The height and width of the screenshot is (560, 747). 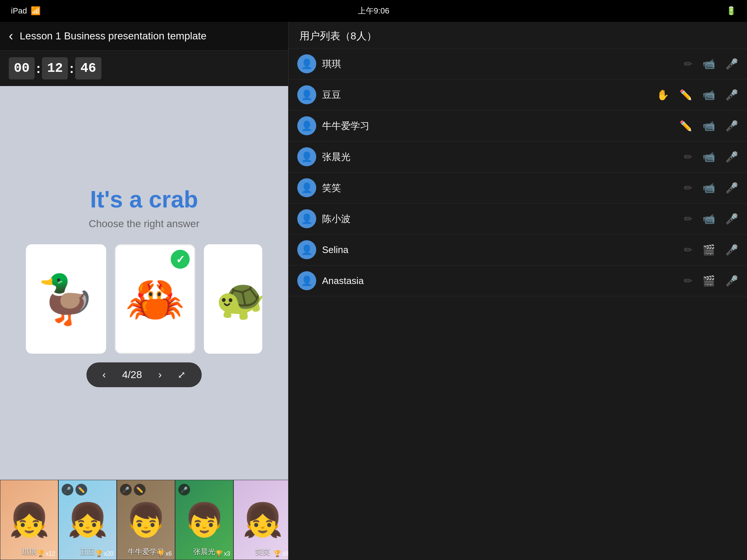 What do you see at coordinates (732, 64) in the screenshot?
I see `mic-icon-0: 🎤` at bounding box center [732, 64].